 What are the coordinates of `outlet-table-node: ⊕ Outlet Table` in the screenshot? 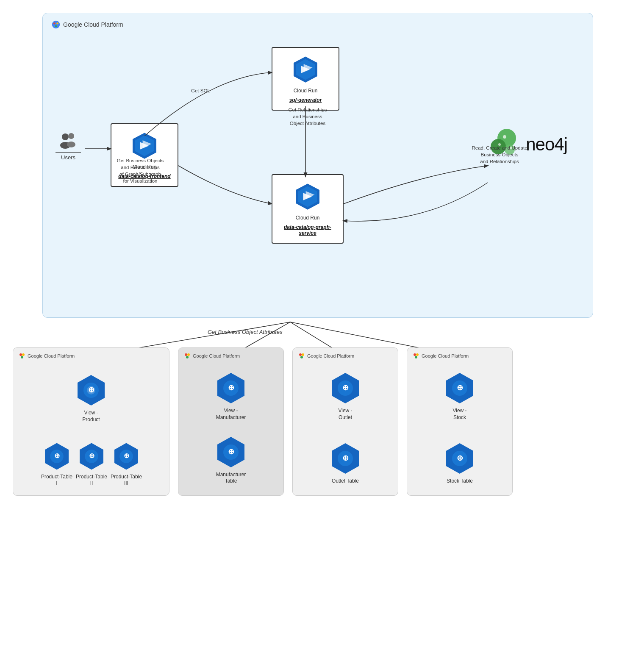 It's located at (345, 463).